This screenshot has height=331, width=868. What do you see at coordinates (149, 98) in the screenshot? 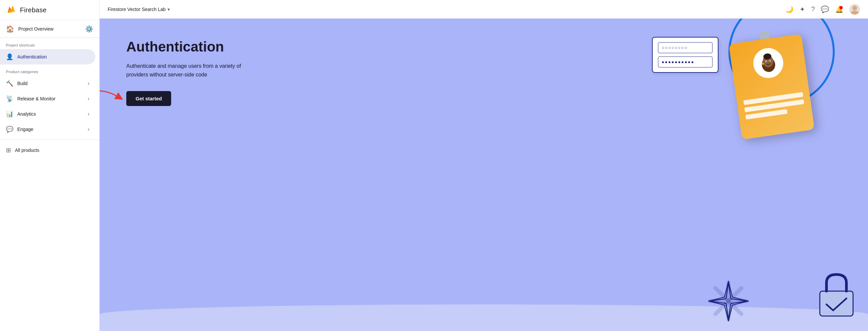
I see `cta-wrapper: Get started` at bounding box center [149, 98].